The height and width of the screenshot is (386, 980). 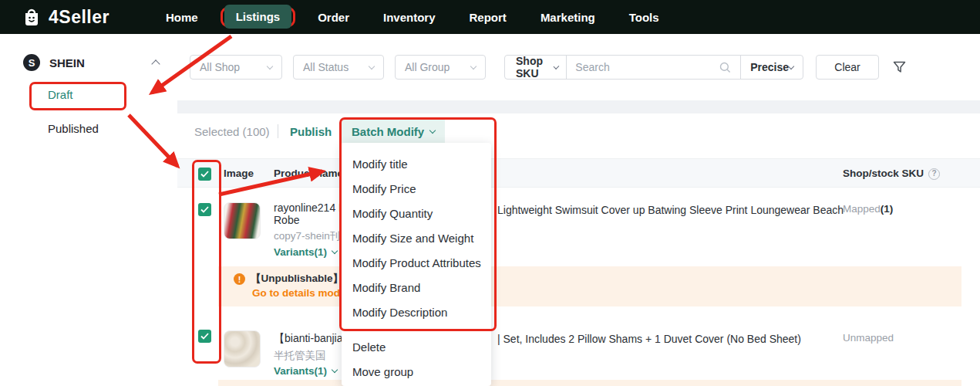 I want to click on precise-value: Precise, so click(x=770, y=67).